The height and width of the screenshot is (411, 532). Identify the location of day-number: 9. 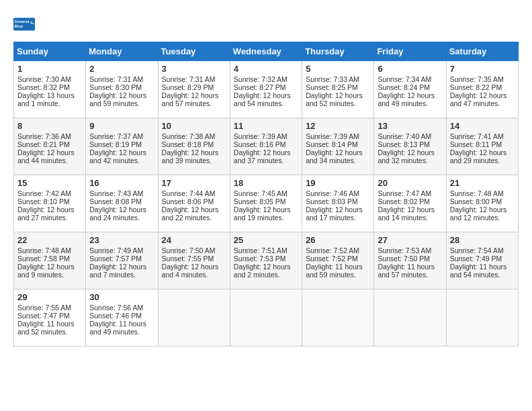
(122, 126).